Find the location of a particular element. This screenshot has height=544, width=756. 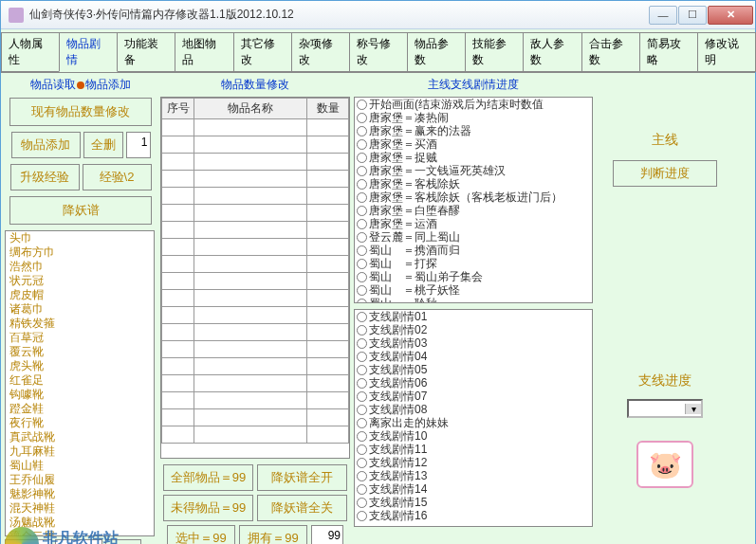

sub-story-list: 支线剧情01支线剧情02支线剧情03支线剧情04支线剧情05支线剧情06支线剧情… is located at coordinates (473, 418).